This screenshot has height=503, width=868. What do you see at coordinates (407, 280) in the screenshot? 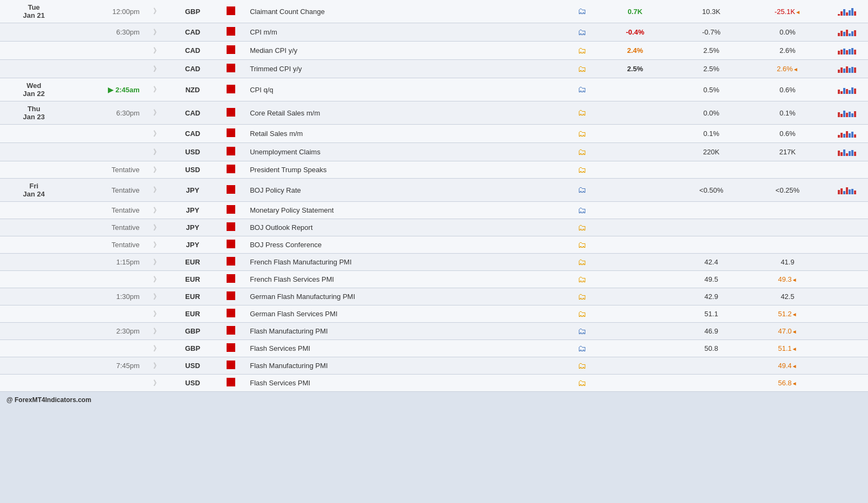
I see `event-name-cell: French Flash Services PMI` at bounding box center [407, 280].